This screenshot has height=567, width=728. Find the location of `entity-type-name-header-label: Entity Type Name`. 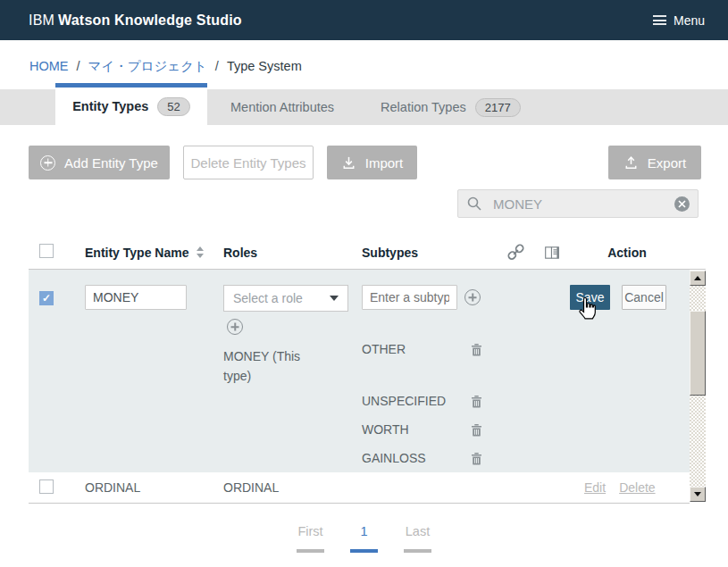

entity-type-name-header-label: Entity Type Name is located at coordinates (137, 253).